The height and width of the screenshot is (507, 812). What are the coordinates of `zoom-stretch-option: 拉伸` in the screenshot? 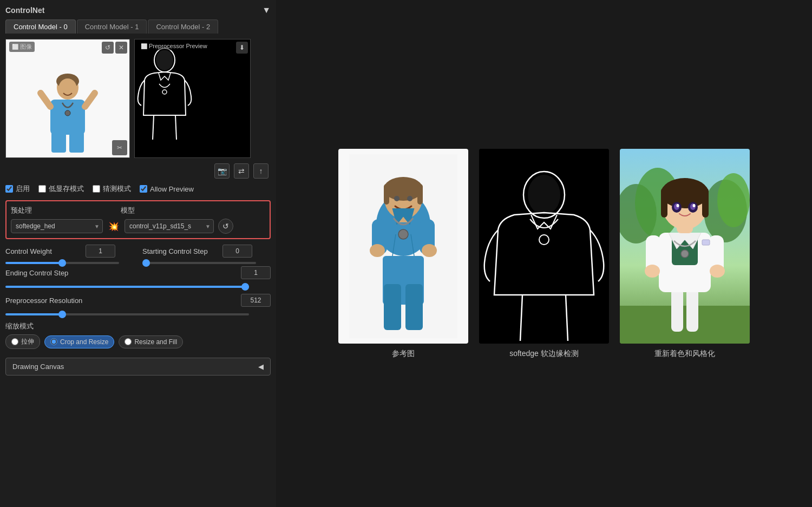 It's located at (23, 342).